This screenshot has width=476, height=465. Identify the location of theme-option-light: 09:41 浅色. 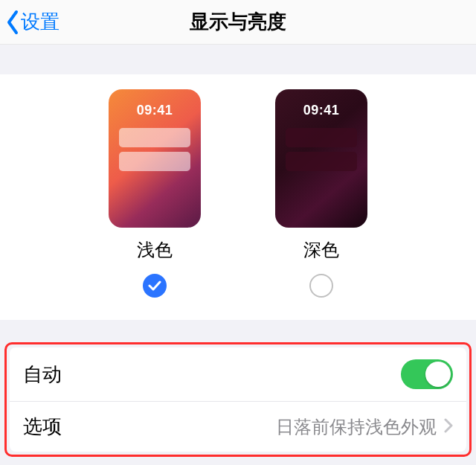
(155, 193).